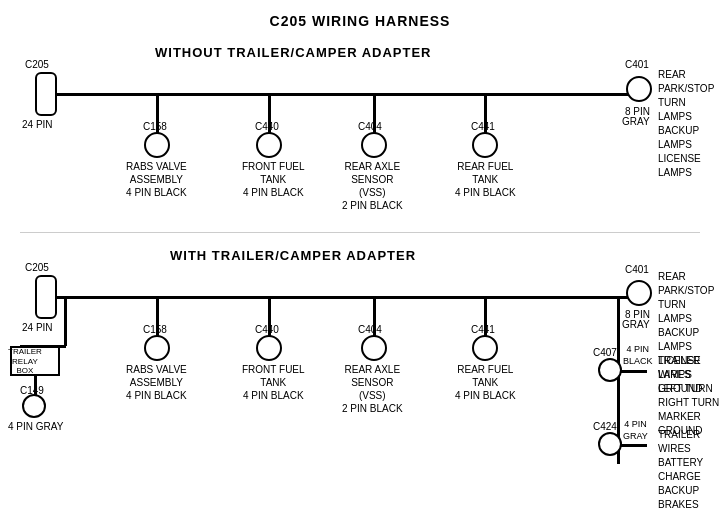 Image resolution: width=720 pixels, height=517 pixels. Describe the element at coordinates (689, 470) in the screenshot. I see `s2-c424-desc: TRAILER WIRESBATTERY CHARGEBACKUPBRAKES` at that location.